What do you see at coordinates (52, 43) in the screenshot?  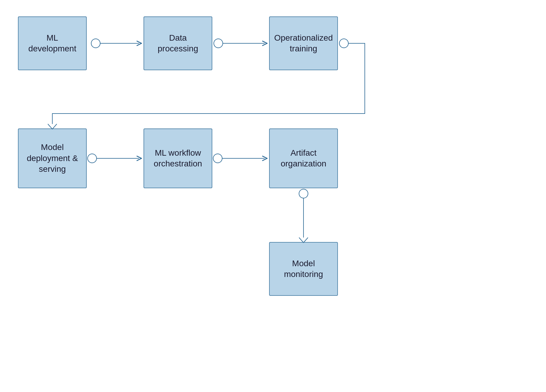 I see `node-ml-development: MLdevelopment` at bounding box center [52, 43].